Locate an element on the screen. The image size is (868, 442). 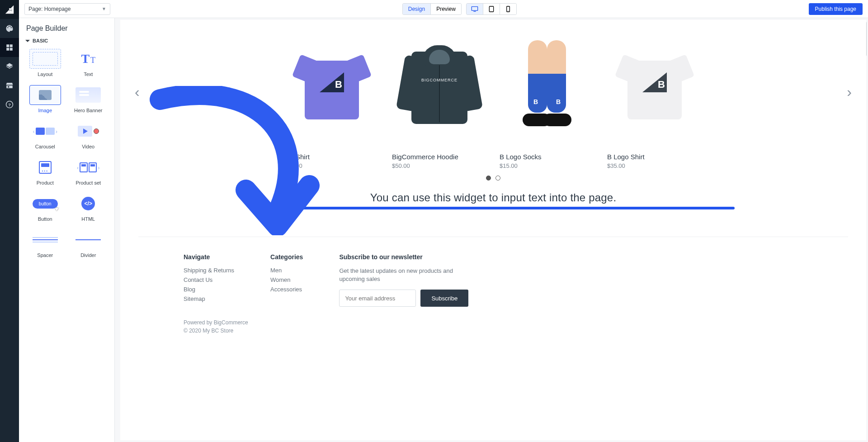
widget-productset: ‹›Product set is located at coordinates (89, 171).